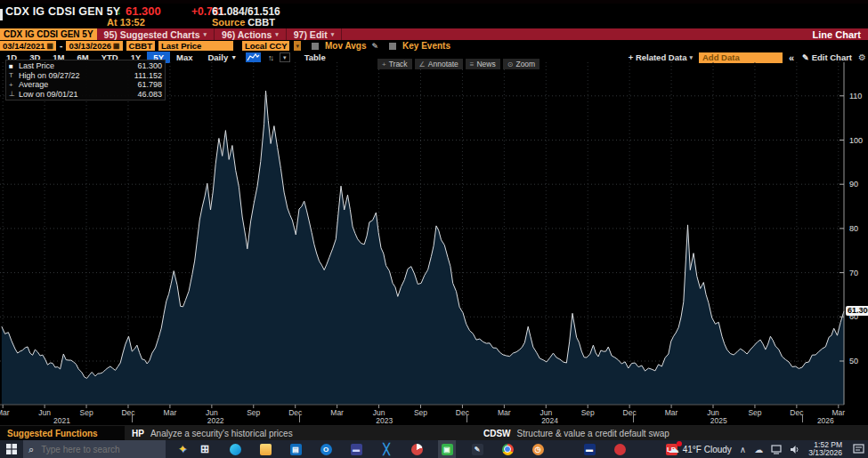  I want to click on date-from-input: 03/14/2021▦, so click(28, 46).